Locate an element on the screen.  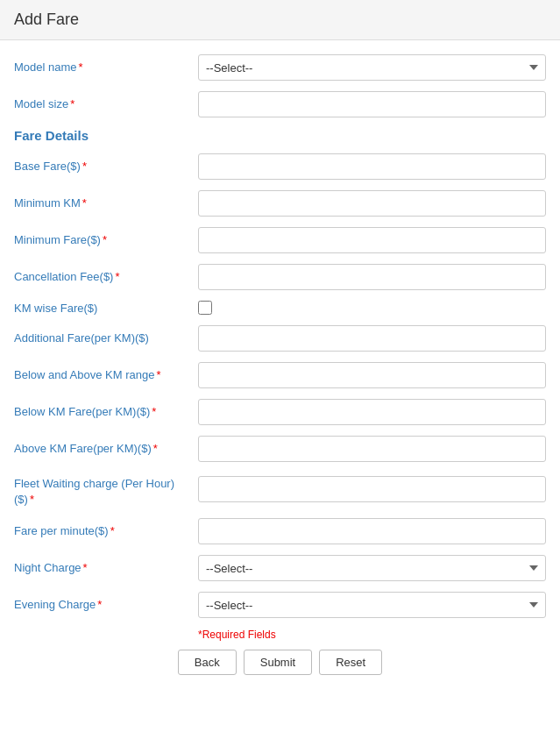
below-km-fare-label: Below KM Fare(per KM)($)* is located at coordinates (106, 412).